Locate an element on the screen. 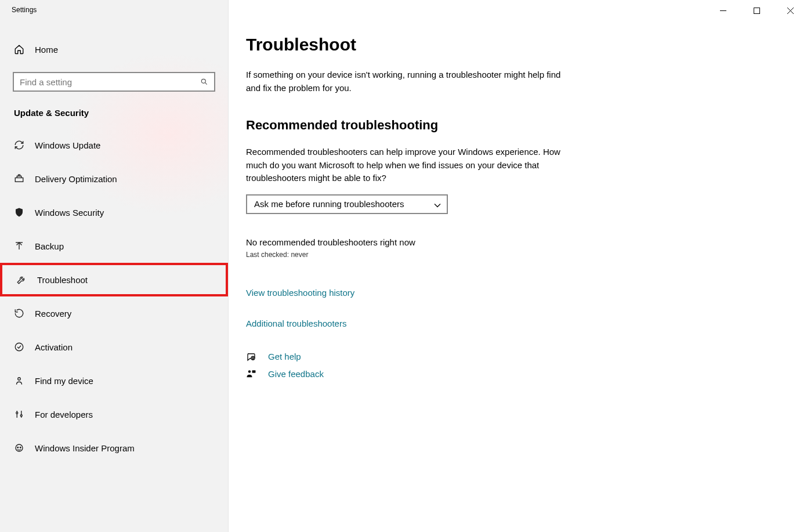 The width and height of the screenshot is (807, 532). sidebar-item-label: Find my device is located at coordinates (64, 381).